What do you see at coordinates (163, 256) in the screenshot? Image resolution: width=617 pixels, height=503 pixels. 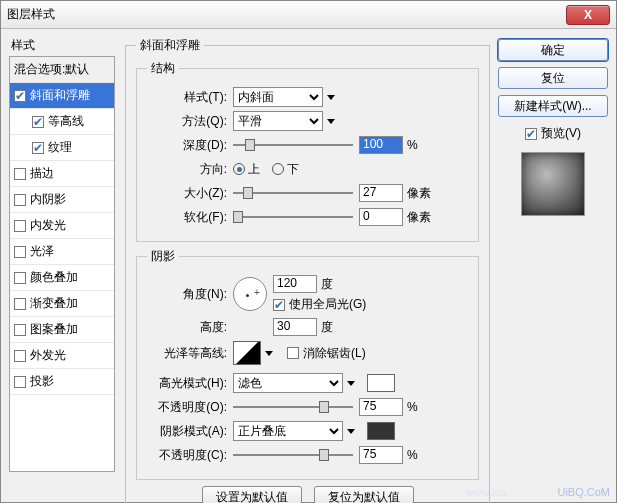 I see `shading-legend: 阴影` at bounding box center [163, 256].